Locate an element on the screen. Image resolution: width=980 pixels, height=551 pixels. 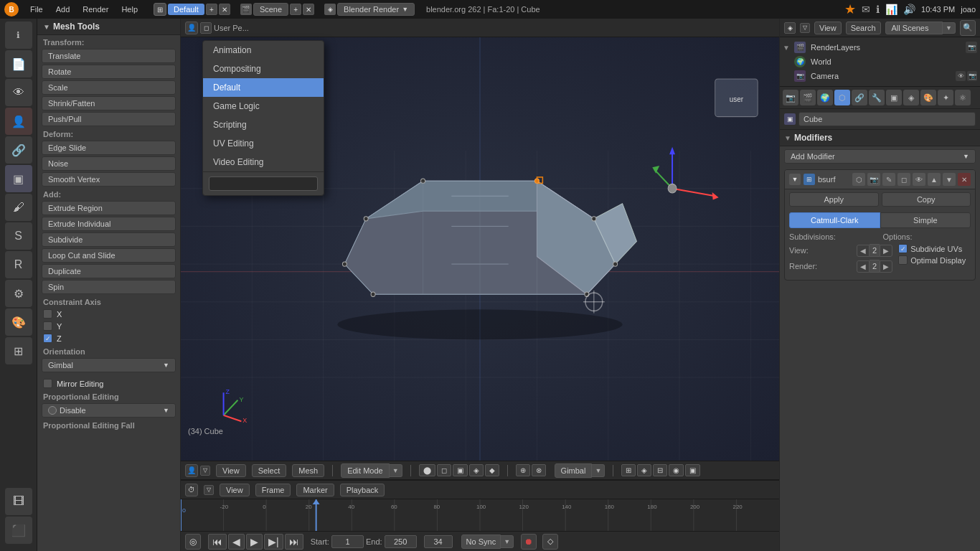
subdivide-uvs-checkbox: ✓ is located at coordinates (903, 248).